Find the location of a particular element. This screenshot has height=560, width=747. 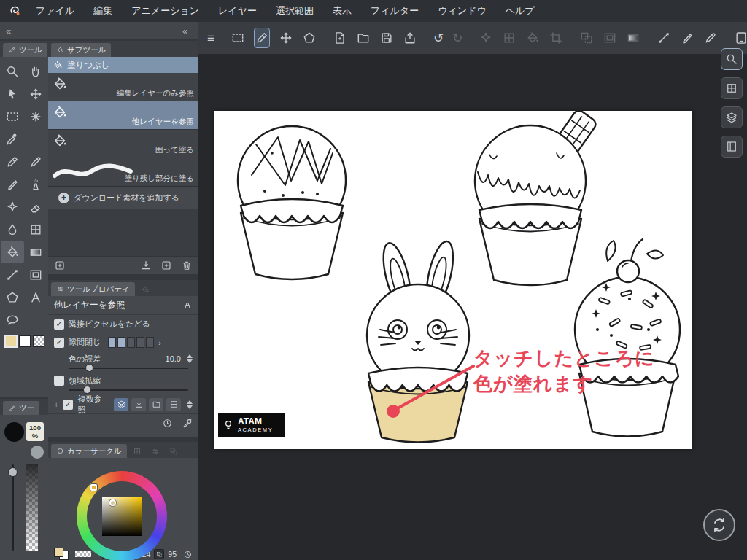

color-margin-slider is located at coordinates (128, 368).